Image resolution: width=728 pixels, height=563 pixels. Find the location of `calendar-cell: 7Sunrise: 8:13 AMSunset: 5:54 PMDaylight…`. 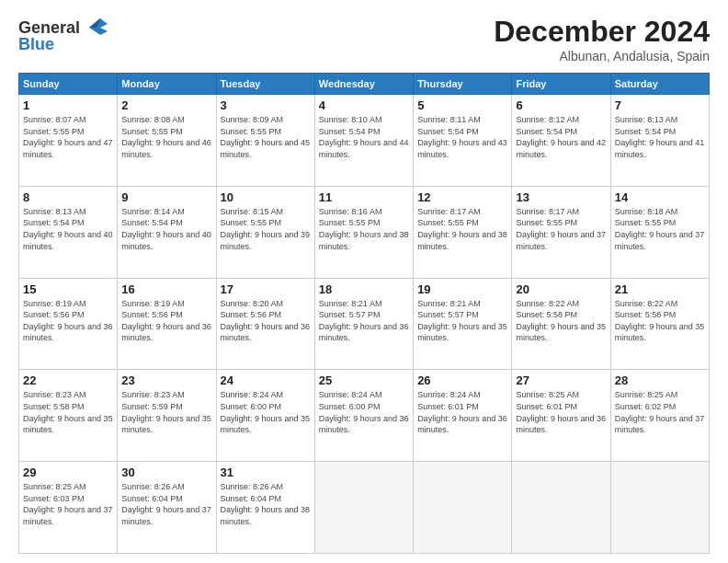

calendar-cell: 7Sunrise: 8:13 AMSunset: 5:54 PMDaylight… is located at coordinates (660, 141).